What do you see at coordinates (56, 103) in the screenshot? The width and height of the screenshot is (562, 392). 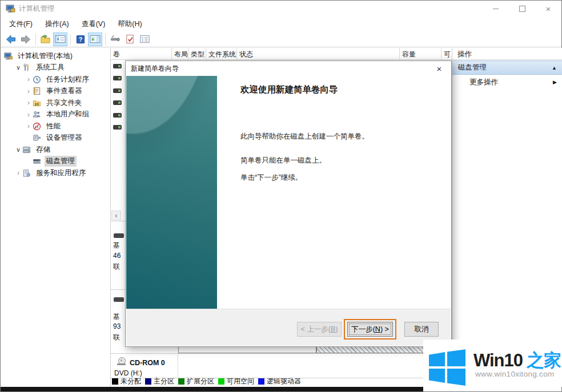 I see `sidebar-item-shared-folders: › 共享文件夹` at bounding box center [56, 103].